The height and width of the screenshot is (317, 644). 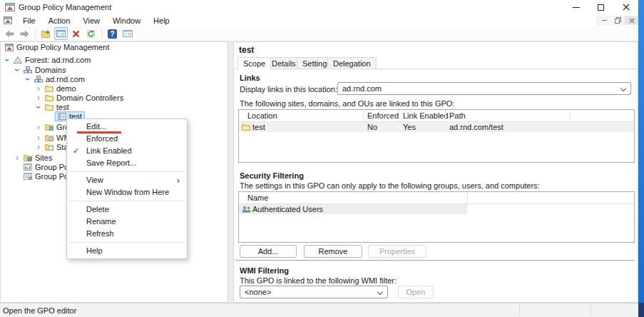 I want to click on menu-window: Window, so click(x=127, y=21).